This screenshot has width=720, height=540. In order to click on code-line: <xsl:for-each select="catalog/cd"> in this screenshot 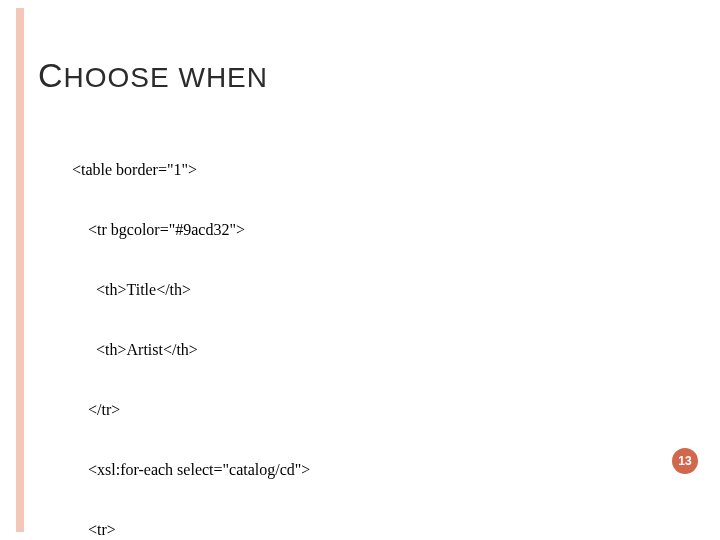, I will do `click(222, 470)`.